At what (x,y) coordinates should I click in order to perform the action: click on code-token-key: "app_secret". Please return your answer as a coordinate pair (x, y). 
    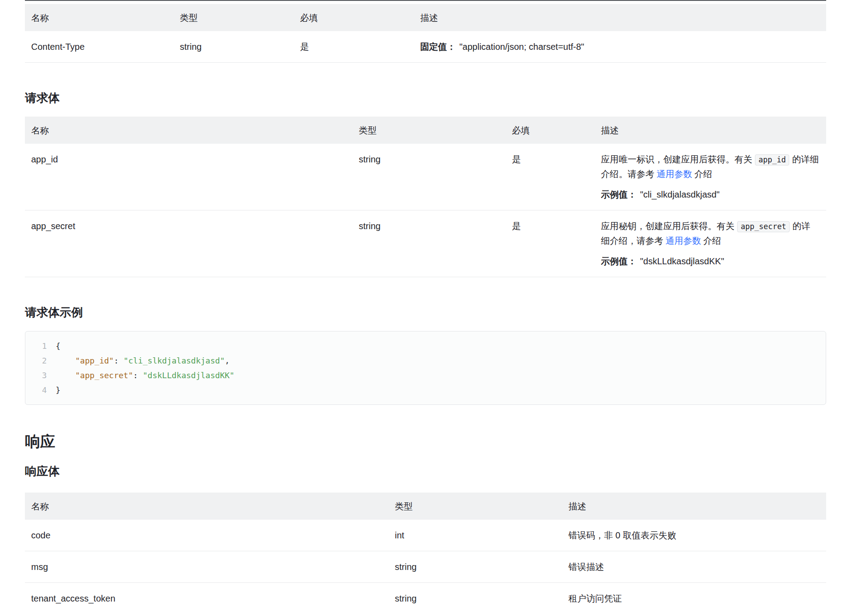
    Looking at the image, I should click on (104, 376).